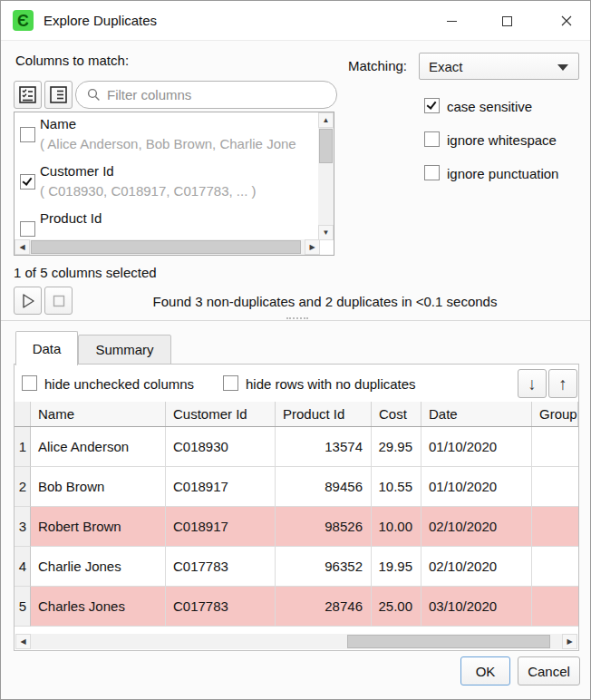  What do you see at coordinates (499, 66) in the screenshot?
I see `matching-dropdown: Exact` at bounding box center [499, 66].